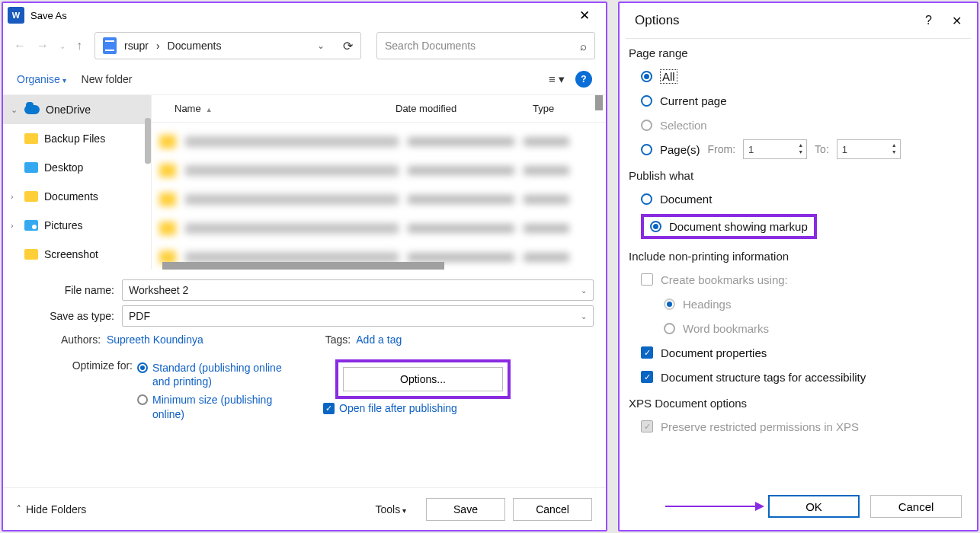 The image size is (980, 533). Describe the element at coordinates (358, 316) in the screenshot. I see `save-type-select: PDF⌄` at that location.